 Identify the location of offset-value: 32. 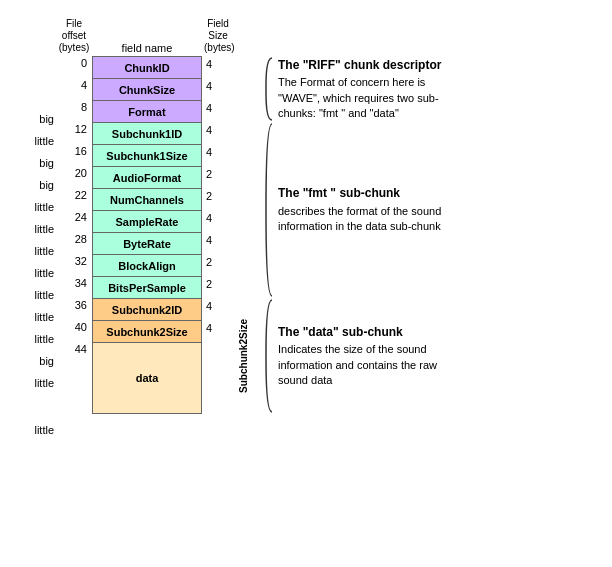
(74, 265).